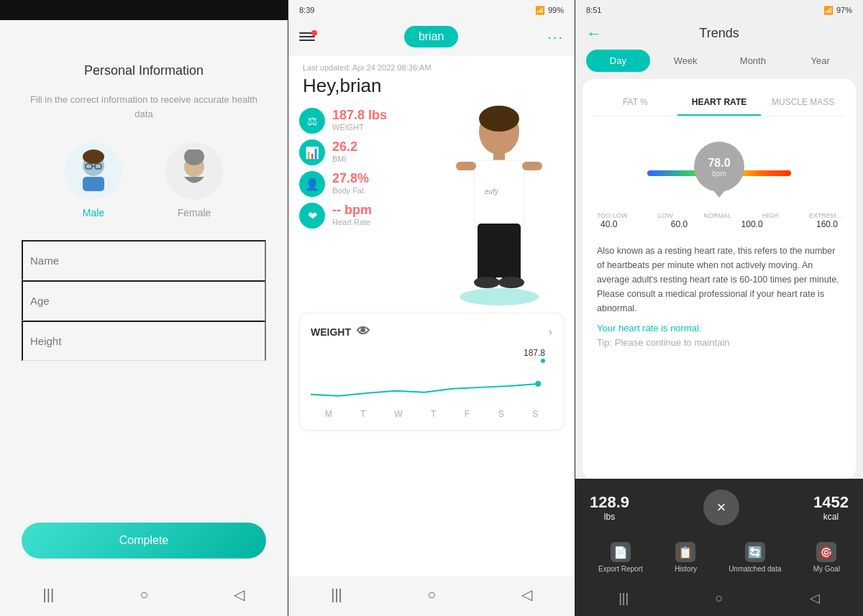 Image resolution: width=863 pixels, height=616 pixels. What do you see at coordinates (755, 558) in the screenshot?
I see `nav-unmatched-data: 🔄 Unmatched data` at bounding box center [755, 558].